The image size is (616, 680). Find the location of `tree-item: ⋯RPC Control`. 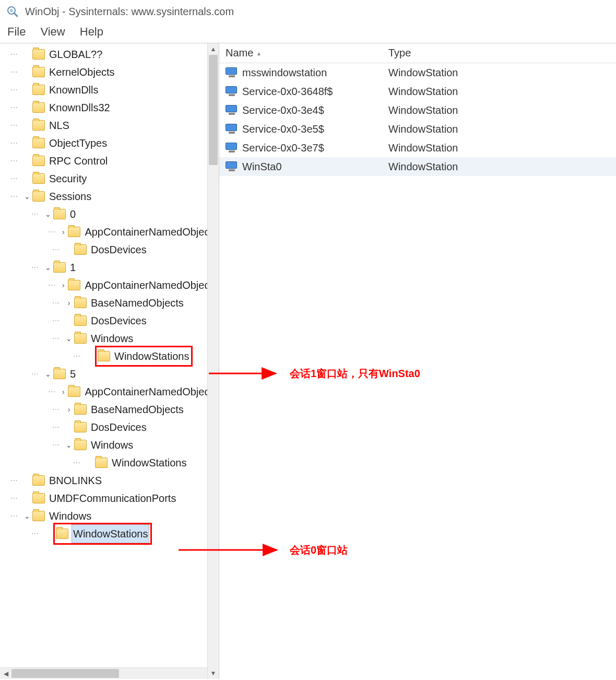

tree-item: ⋯RPC Control is located at coordinates (110, 161).